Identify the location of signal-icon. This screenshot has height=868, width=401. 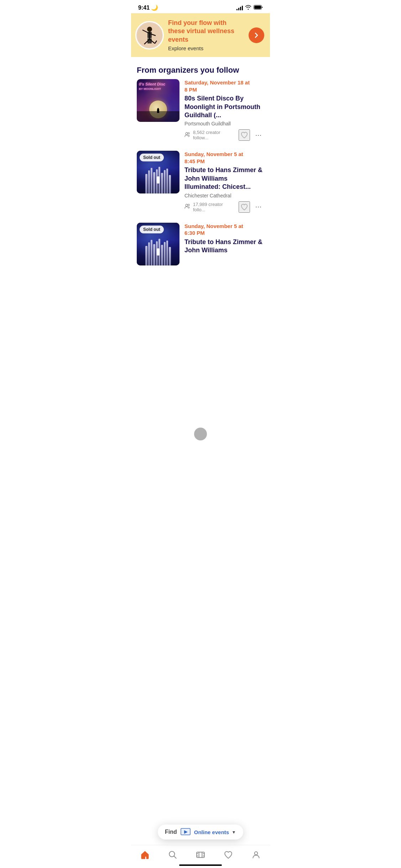
(240, 8).